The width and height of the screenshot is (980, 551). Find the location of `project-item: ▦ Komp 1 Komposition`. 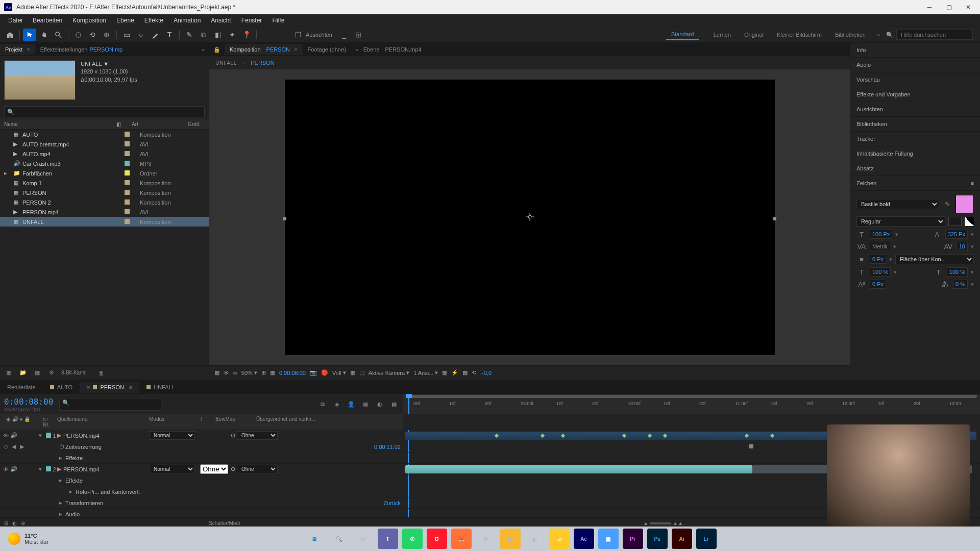

project-item: ▦ Komp 1 Komposition is located at coordinates (104, 183).